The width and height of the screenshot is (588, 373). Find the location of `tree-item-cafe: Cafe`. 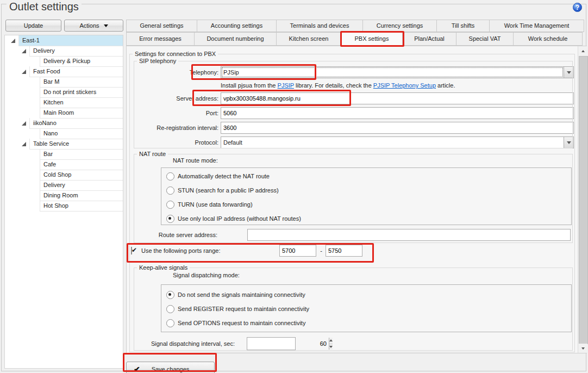

tree-item-cafe: Cafe is located at coordinates (64, 164).